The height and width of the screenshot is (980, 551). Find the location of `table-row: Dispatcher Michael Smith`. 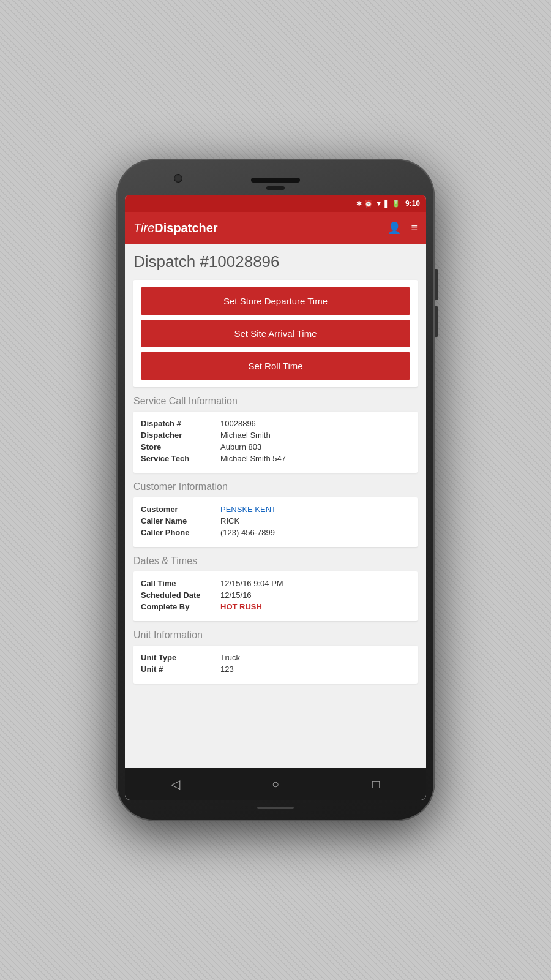

table-row: Dispatcher Michael Smith is located at coordinates (276, 435).